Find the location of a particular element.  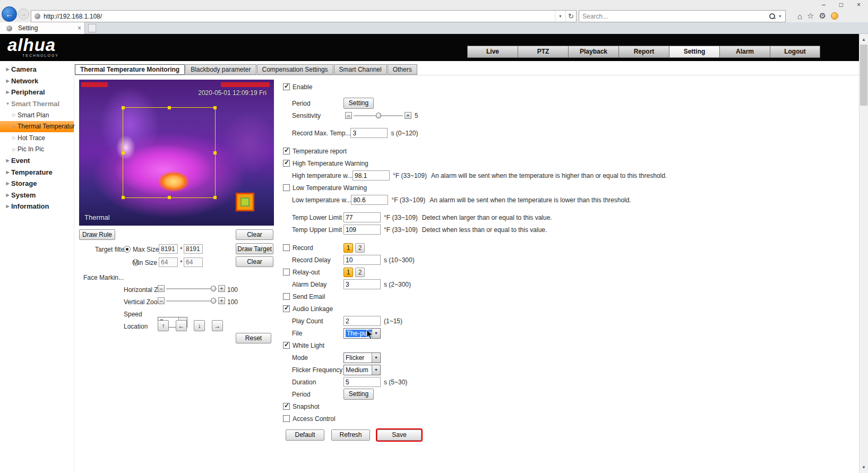

low-temp-warning-checkbox is located at coordinates (287, 188).